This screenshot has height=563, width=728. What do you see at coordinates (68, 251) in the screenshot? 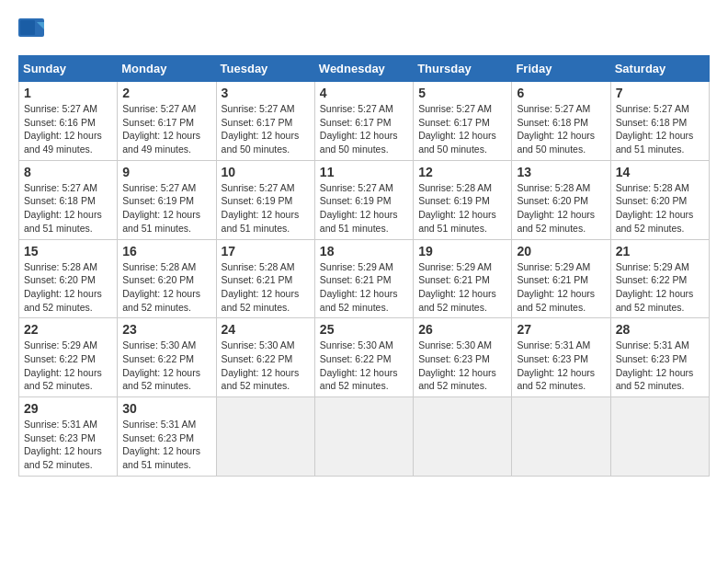
I see `day-number: 15` at bounding box center [68, 251].